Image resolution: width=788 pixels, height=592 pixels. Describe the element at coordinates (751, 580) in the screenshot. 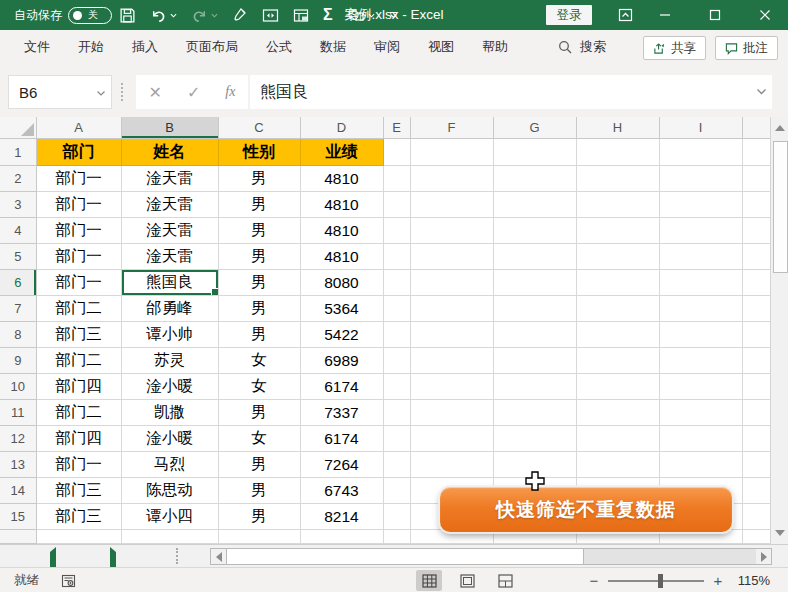

I see `zoom-level: 115%` at that location.